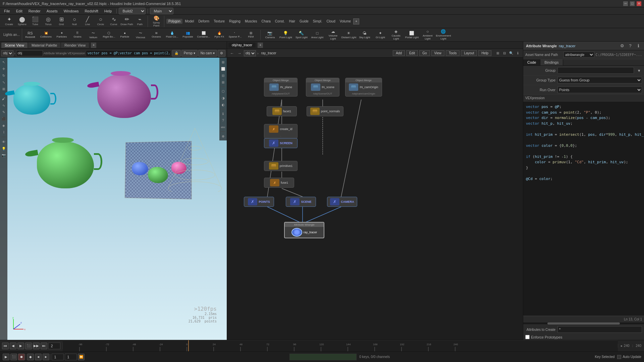 This screenshot has height=362, width=644. Describe the element at coordinates (638, 46) in the screenshot. I see `attr-info-btn: ℹ` at that location.